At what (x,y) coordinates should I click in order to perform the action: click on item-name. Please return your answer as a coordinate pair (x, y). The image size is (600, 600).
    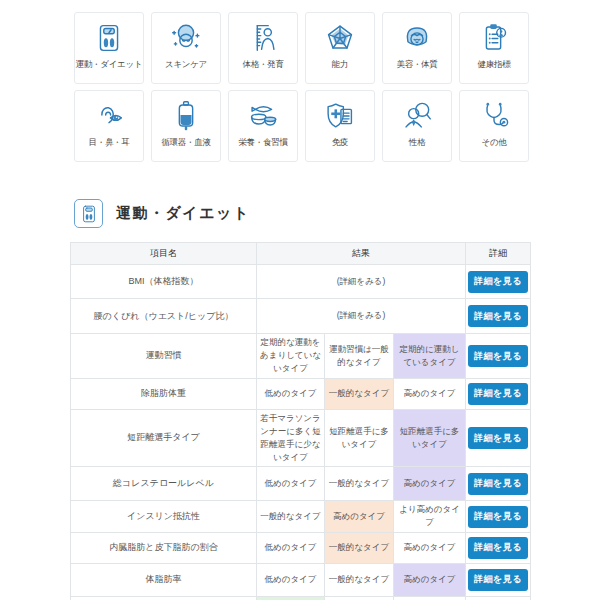
    Looking at the image, I should click on (164, 598).